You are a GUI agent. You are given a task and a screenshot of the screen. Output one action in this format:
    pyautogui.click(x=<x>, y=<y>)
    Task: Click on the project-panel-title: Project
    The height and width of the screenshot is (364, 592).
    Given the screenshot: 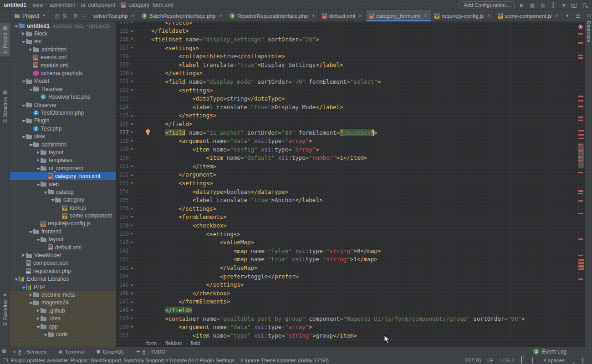 What is the action you would take?
    pyautogui.click(x=31, y=16)
    